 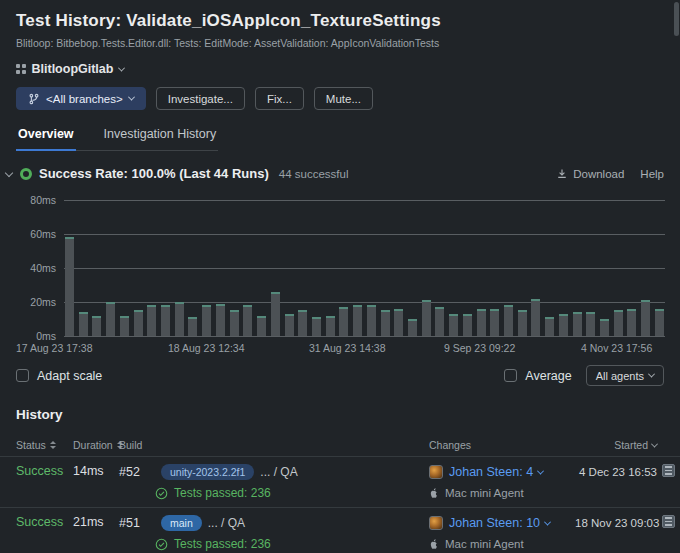 What do you see at coordinates (625, 376) in the screenshot?
I see `agents-filter-button: All agents` at bounding box center [625, 376].